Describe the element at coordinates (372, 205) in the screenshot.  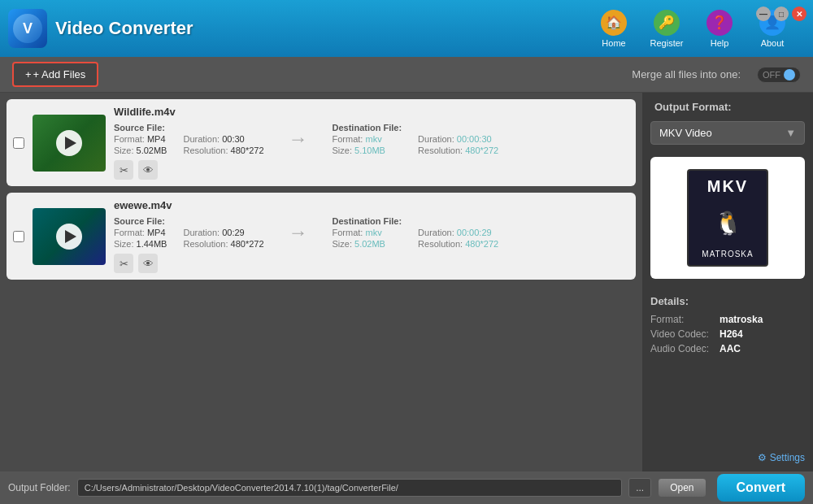
I see `file-name-2: ewewe.m4v` at that location.